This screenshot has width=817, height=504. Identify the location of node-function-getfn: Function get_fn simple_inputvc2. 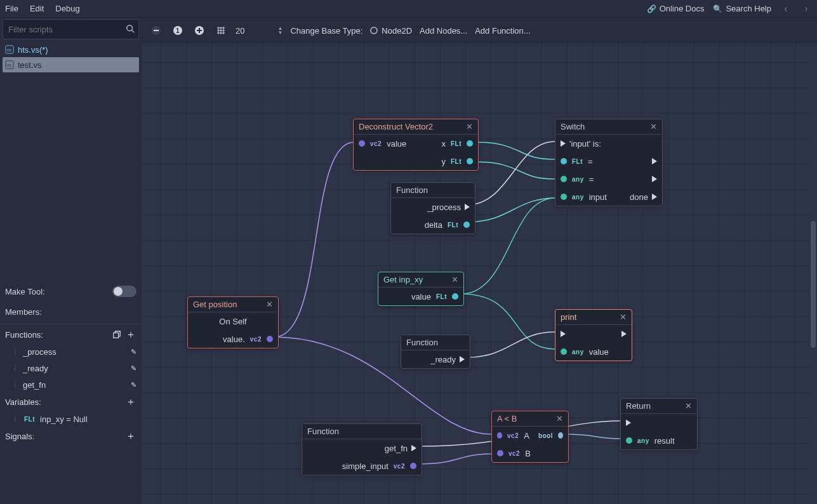
(362, 449).